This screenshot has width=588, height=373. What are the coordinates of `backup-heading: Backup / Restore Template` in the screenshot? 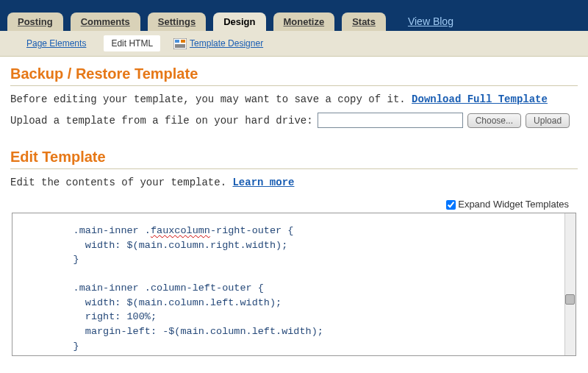 It's located at (294, 76).